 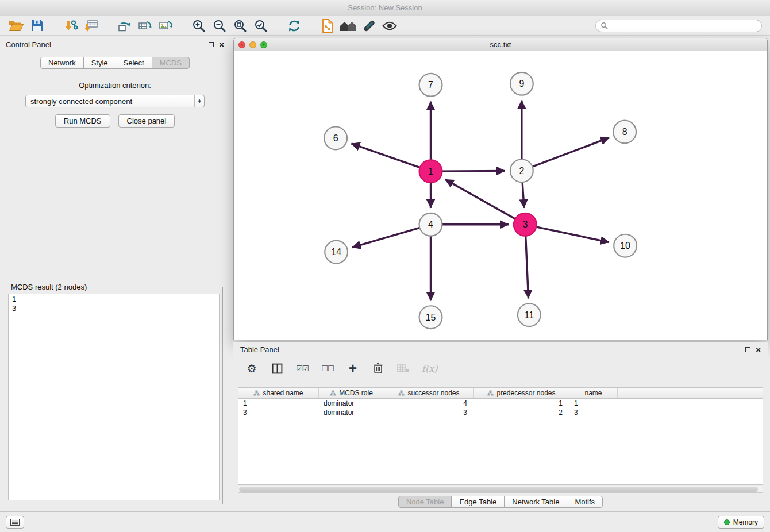 I want to click on graph-node-label: 8, so click(x=625, y=132).